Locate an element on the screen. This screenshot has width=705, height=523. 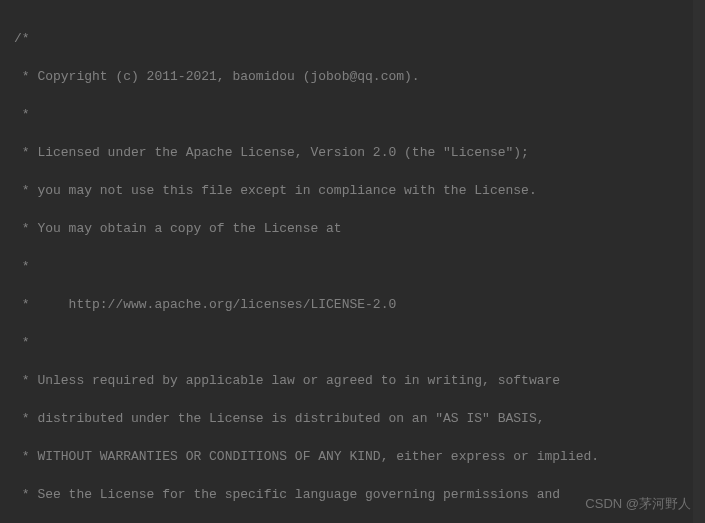
comment-line: * WITHOUT WARRANTIES OR CONDITIONS OF AN… is located at coordinates (306, 456).